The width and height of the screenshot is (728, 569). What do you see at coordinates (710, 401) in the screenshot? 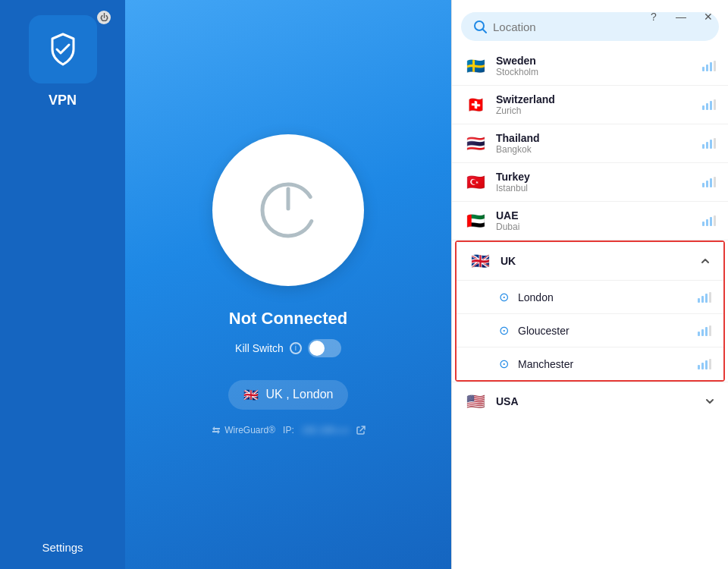
I see `chevron-down-icon` at bounding box center [710, 401].